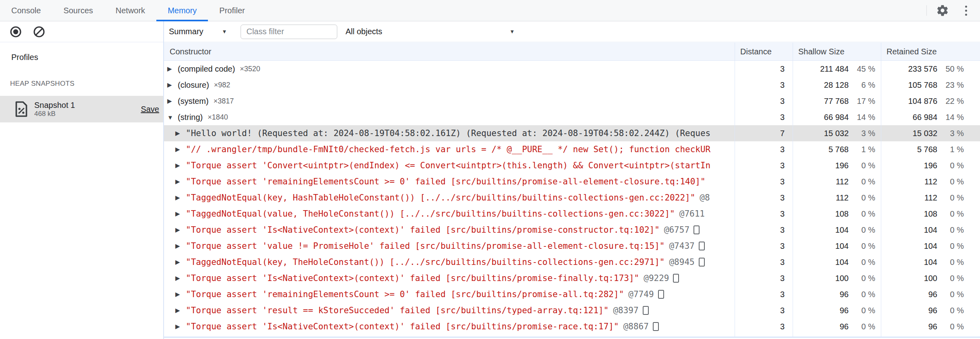  Describe the element at coordinates (405, 294) in the screenshot. I see `string-value: "Torque assert 'remainingElementsCount >…` at that location.